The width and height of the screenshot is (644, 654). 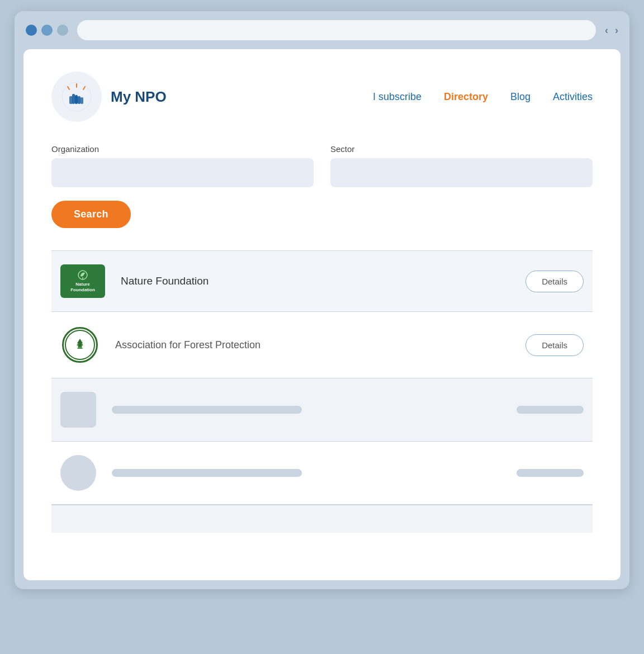 What do you see at coordinates (322, 519) in the screenshot?
I see `result-row-partial` at bounding box center [322, 519].